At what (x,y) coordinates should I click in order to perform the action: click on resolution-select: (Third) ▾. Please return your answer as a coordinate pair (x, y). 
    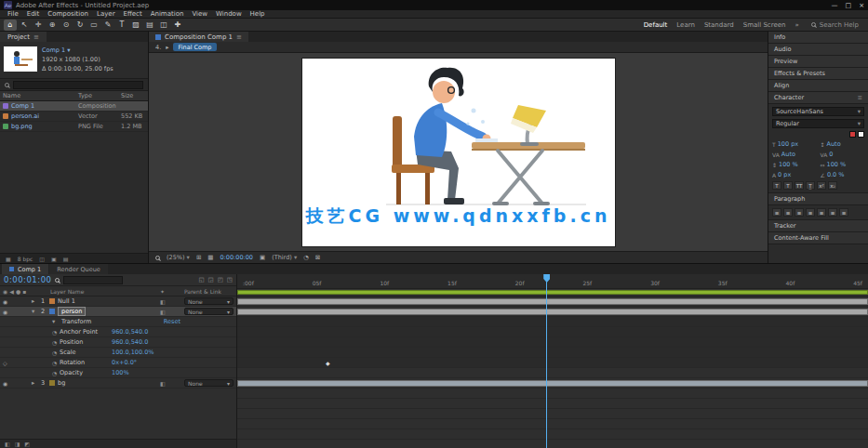
    Looking at the image, I should click on (285, 257).